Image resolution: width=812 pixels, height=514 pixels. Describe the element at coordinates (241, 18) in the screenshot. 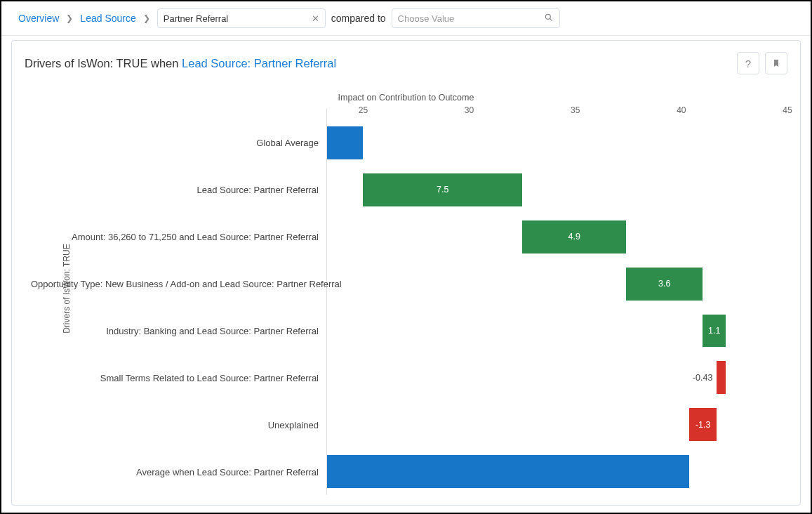

I see `selected-value-input: Partner Referral ✕` at that location.